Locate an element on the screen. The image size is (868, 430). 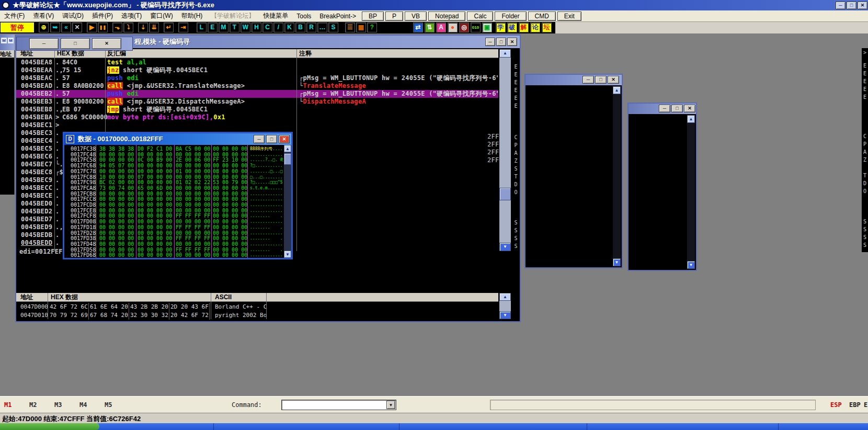
executables-window-button: E is located at coordinates (212, 27).